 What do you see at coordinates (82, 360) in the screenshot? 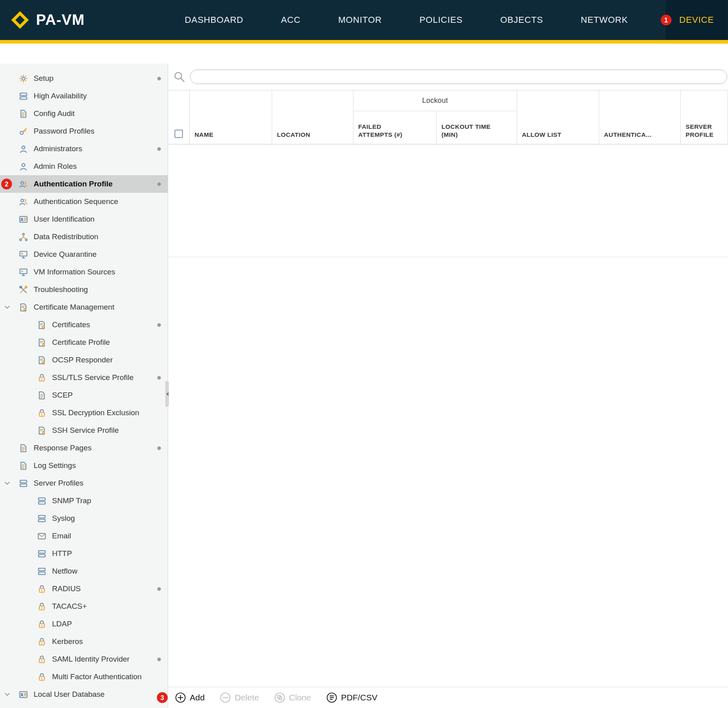
I see `sidebar-item-label: OCSP Responder` at bounding box center [82, 360].